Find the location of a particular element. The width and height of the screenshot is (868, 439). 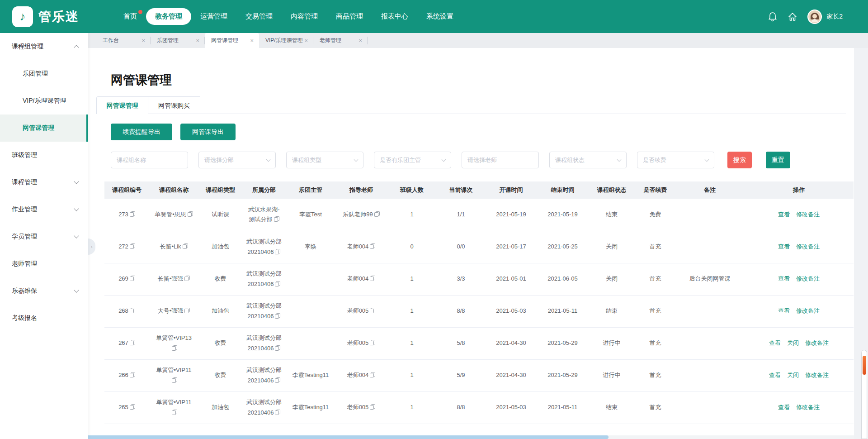

online-course-export-button: 网管课导出 is located at coordinates (208, 132).